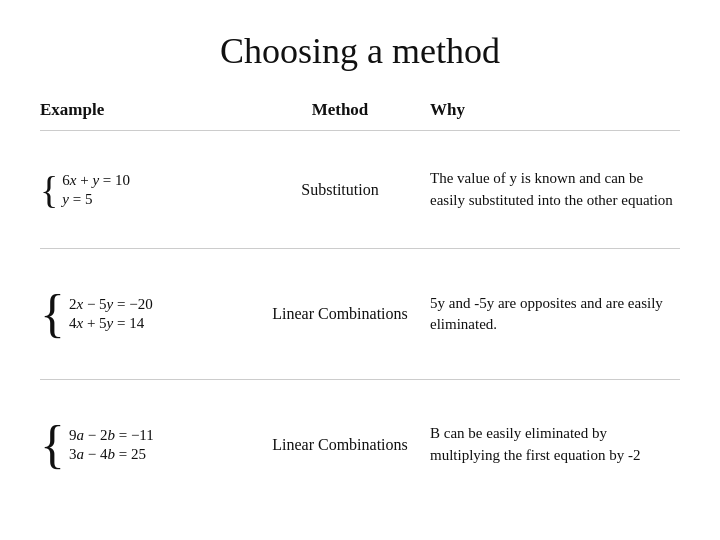 Image resolution: width=720 pixels, height=540 pixels. What do you see at coordinates (145, 116) in the screenshot?
I see `col-header-example: Example` at bounding box center [145, 116].